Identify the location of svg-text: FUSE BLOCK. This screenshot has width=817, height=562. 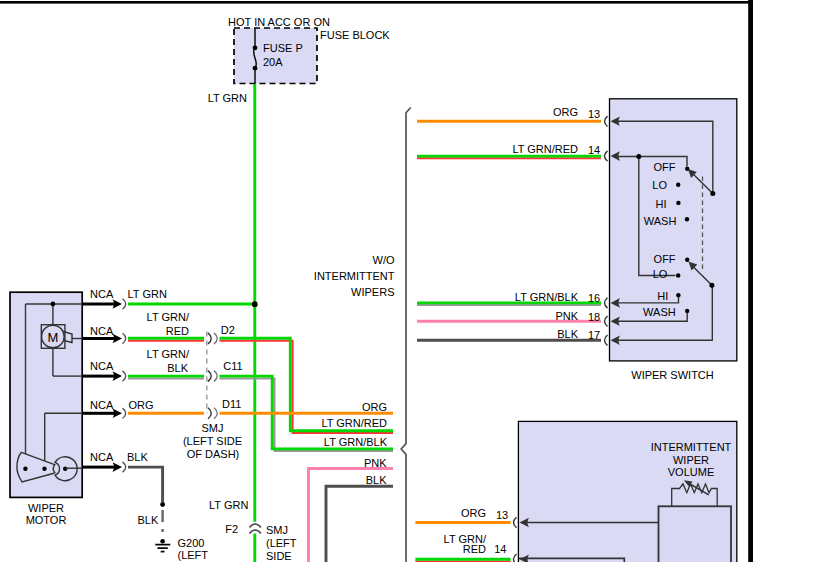
(355, 35).